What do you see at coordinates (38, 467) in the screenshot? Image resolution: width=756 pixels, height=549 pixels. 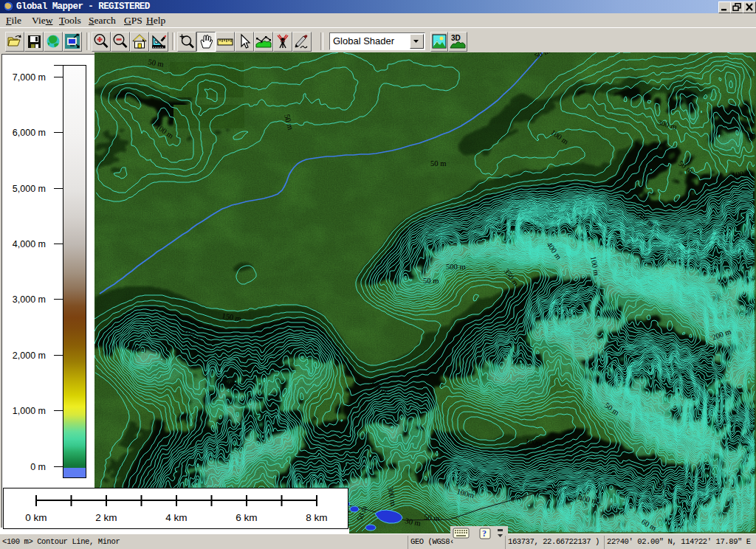 I see `svg-text: 0 m` at bounding box center [38, 467].